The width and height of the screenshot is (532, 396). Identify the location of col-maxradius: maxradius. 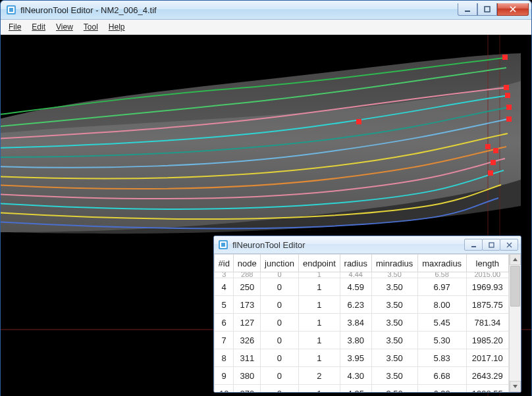
(442, 263).